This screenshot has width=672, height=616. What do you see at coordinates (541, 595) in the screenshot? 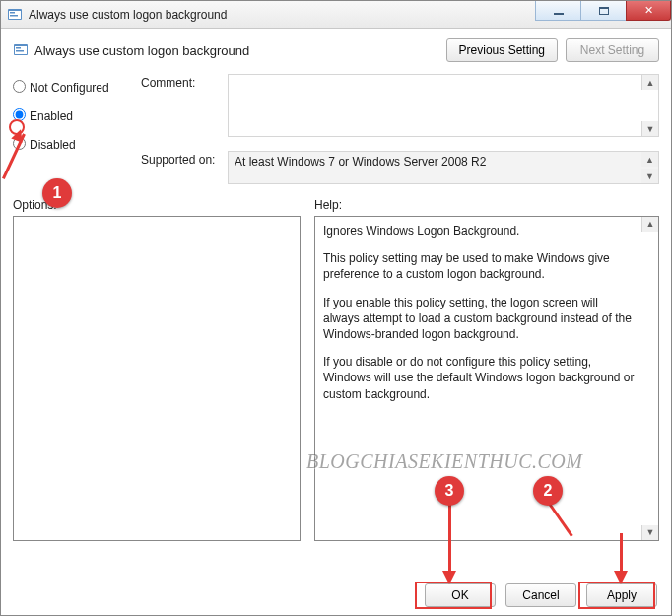
I see `dialog-buttons: OK Cancel Apply` at bounding box center [541, 595].